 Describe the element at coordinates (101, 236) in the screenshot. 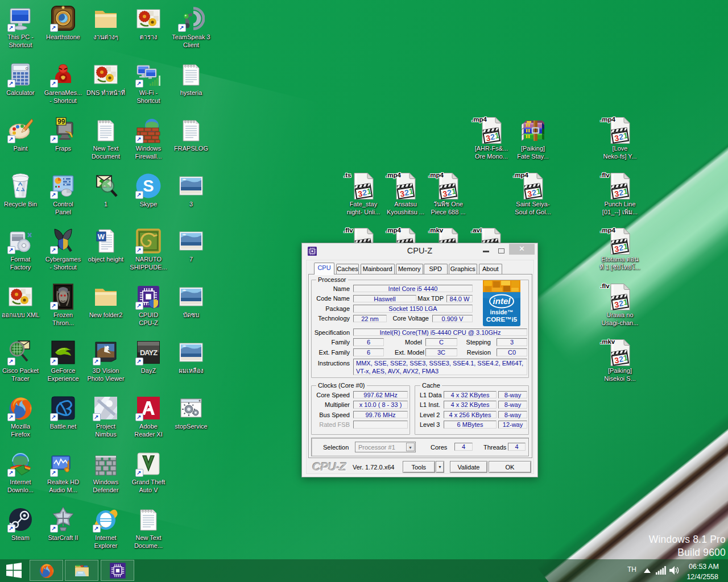

I see `svg-text: W` at that location.